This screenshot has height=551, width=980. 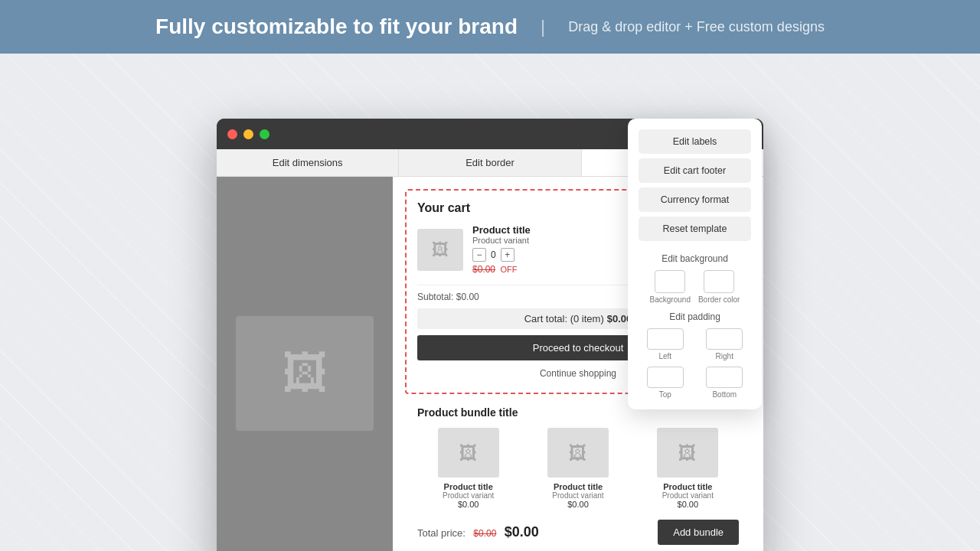 I want to click on qty-decrease-btn: −, so click(x=479, y=255).